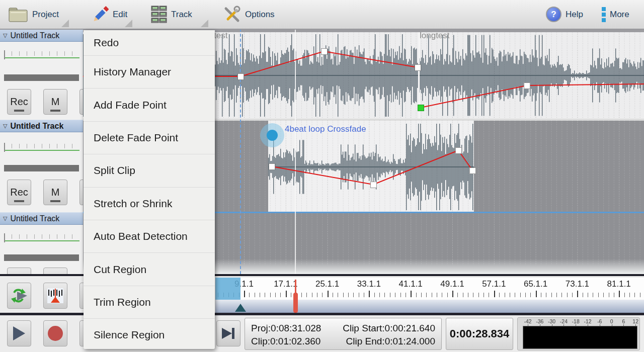 The width and height of the screenshot is (644, 352). I want to click on level-meter-bar, so click(580, 337).